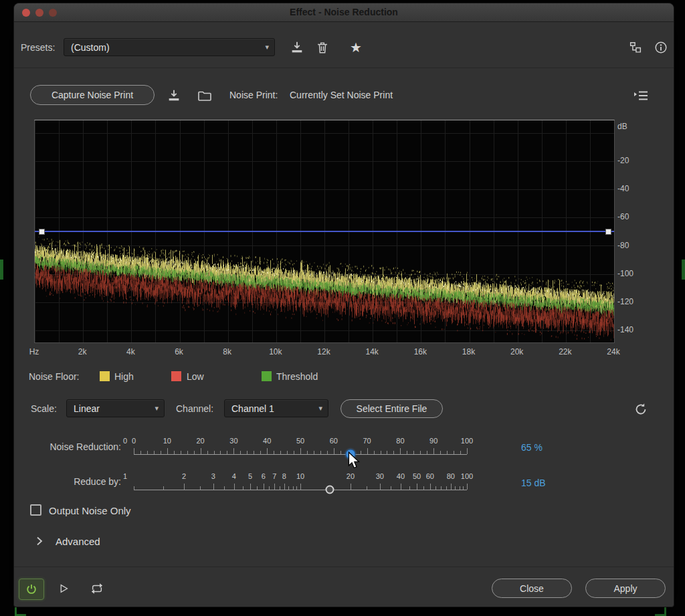  Describe the element at coordinates (276, 408) in the screenshot. I see `channel-dropdown: Channel 1 ▾` at that location.